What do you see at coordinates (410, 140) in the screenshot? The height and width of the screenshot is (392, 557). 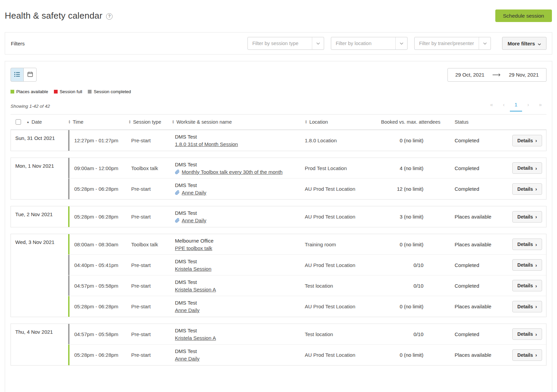 I see `booked-count: 0 (no limit)` at bounding box center [410, 140].